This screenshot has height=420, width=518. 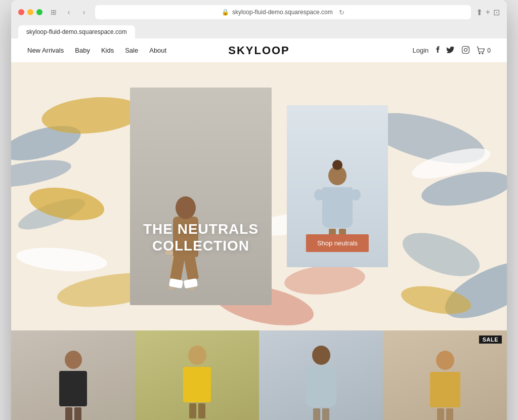 I want to click on browser-tabs: skyloop-fluid-demo.squarespace.com, so click(x=259, y=31).